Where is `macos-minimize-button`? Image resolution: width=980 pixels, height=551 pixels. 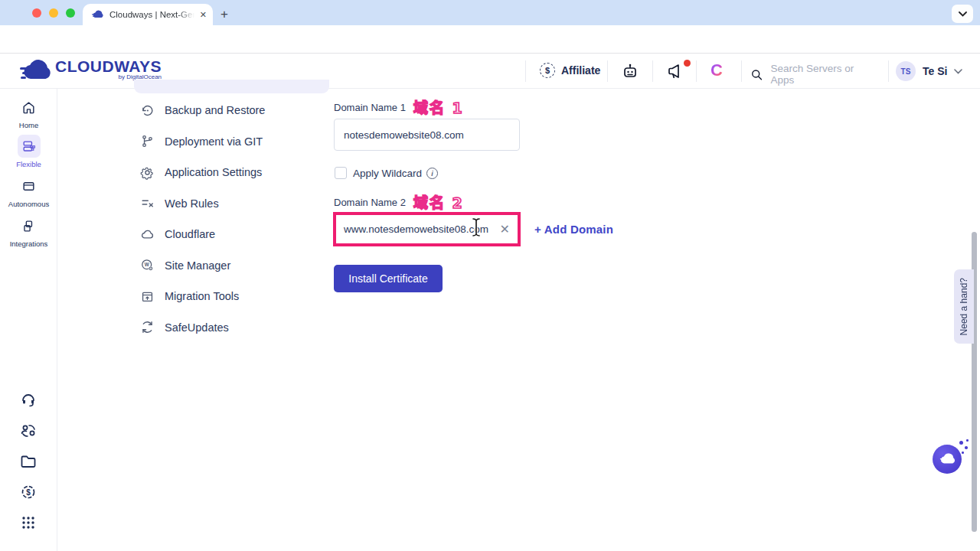
macos-minimize-button is located at coordinates (54, 13).